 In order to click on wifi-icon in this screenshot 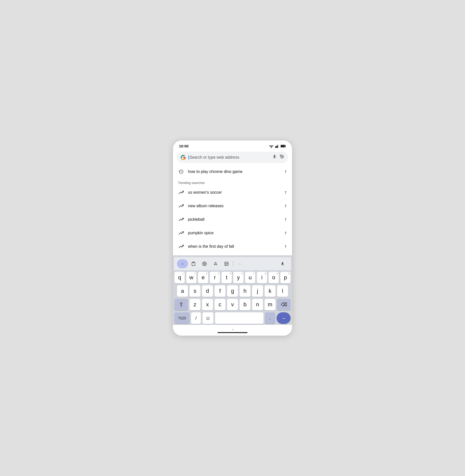, I will do `click(271, 146)`.